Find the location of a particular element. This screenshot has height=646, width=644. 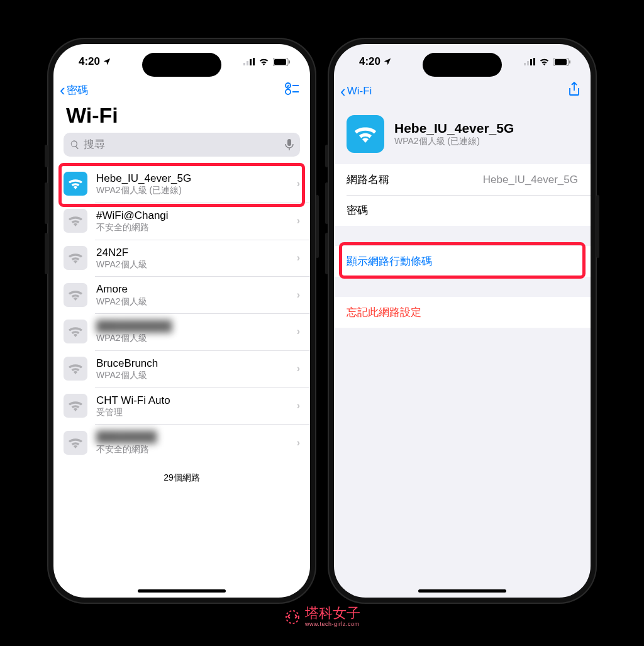

wifi-row: Hebe_IU_4ever_5G WPA2個人級 (已連線) › is located at coordinates (182, 184).